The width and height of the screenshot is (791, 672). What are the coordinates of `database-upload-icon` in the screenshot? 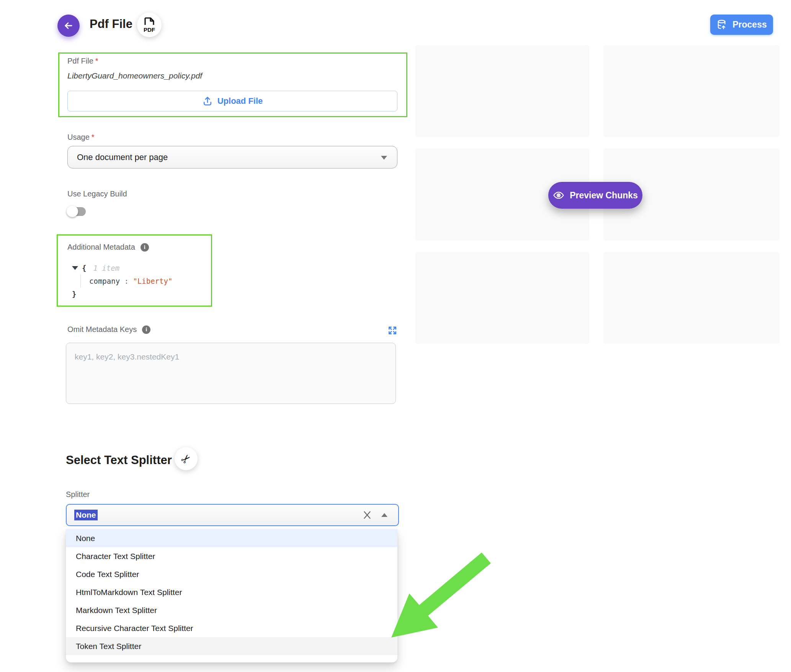 It's located at (722, 25).